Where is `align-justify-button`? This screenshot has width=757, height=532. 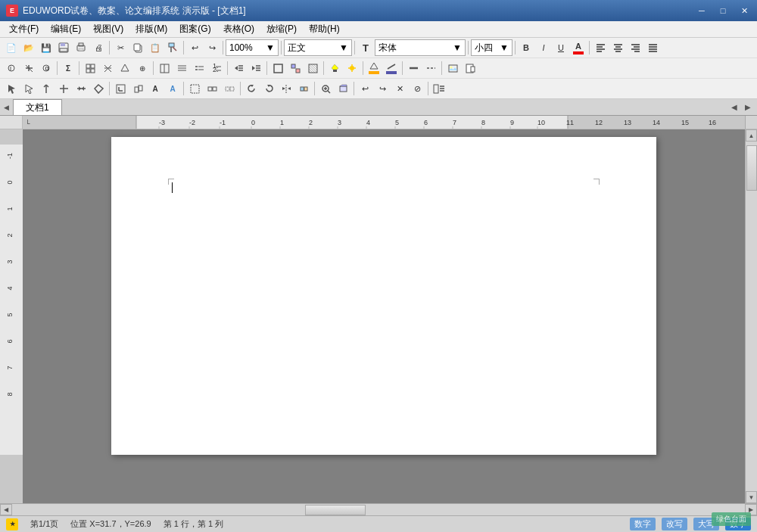 align-justify-button is located at coordinates (653, 48).